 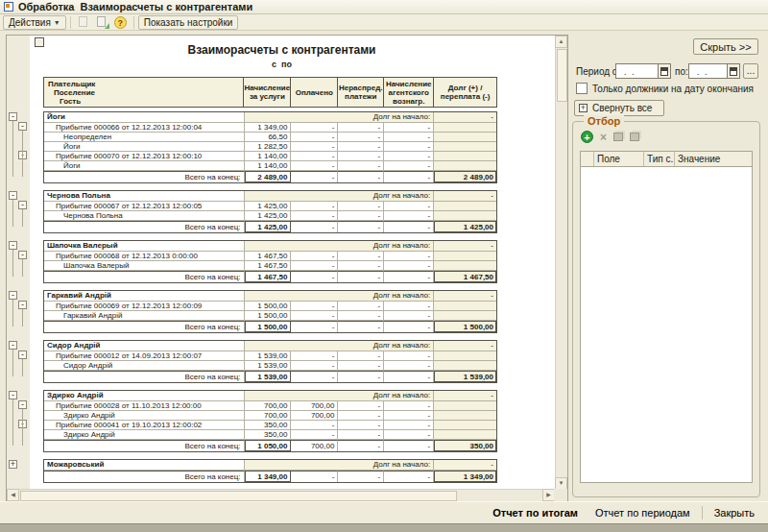 What do you see at coordinates (271, 356) in the screenshot?
I see `report-row: Прибытие 000012 от 14.09.2013 12:00:071 …` at bounding box center [271, 356].